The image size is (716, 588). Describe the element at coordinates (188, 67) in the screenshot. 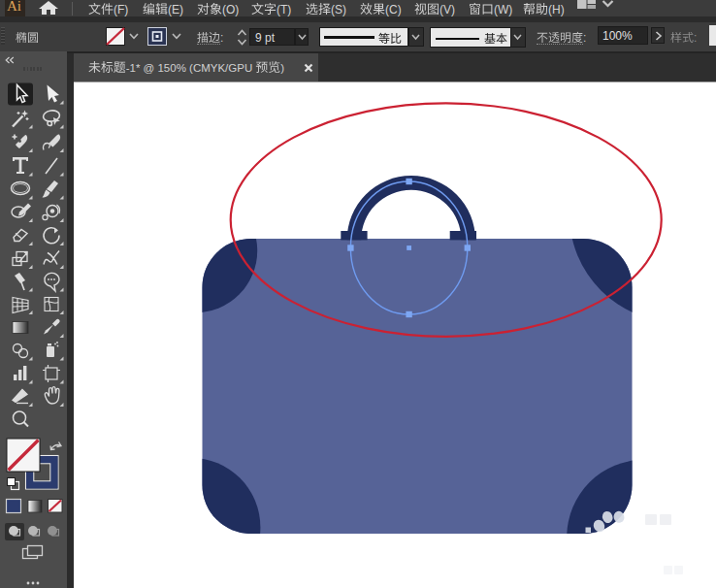

I see `svg-text: -1* @ 150% (CMYK/GPU` at that location.